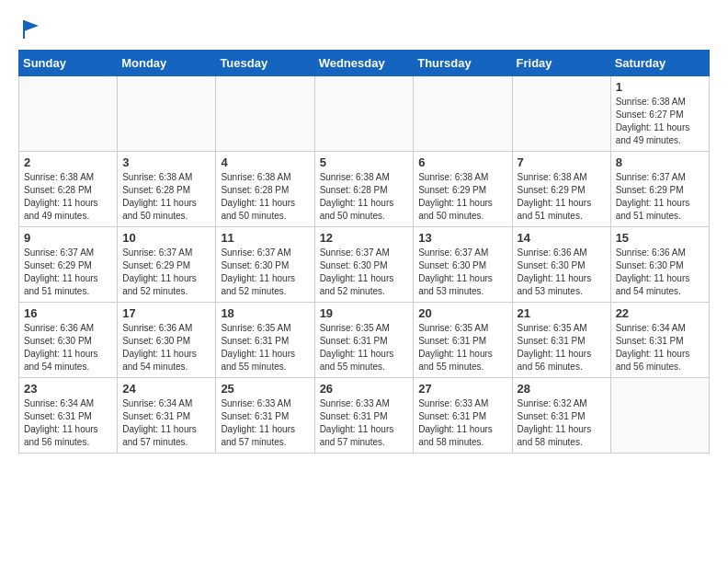 The width and height of the screenshot is (728, 563). What do you see at coordinates (167, 63) in the screenshot?
I see `weekday-header: Monday` at bounding box center [167, 63].